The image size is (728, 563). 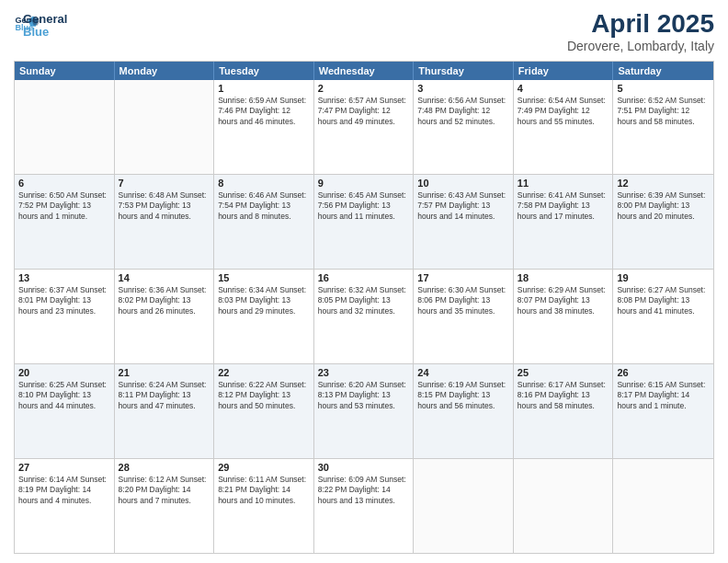 I want to click on day-number-2: 2, so click(x=364, y=88).